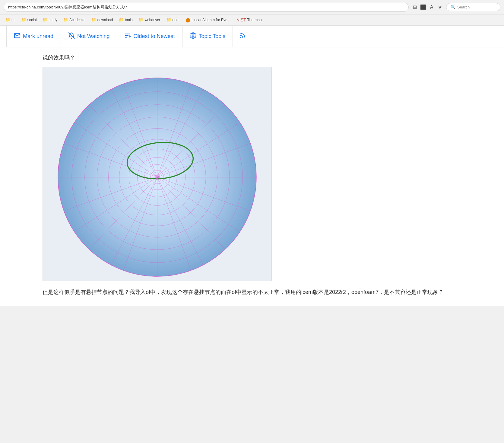  What do you see at coordinates (173, 20) in the screenshot?
I see `bookmark-note: 📁 note` at bounding box center [173, 20].